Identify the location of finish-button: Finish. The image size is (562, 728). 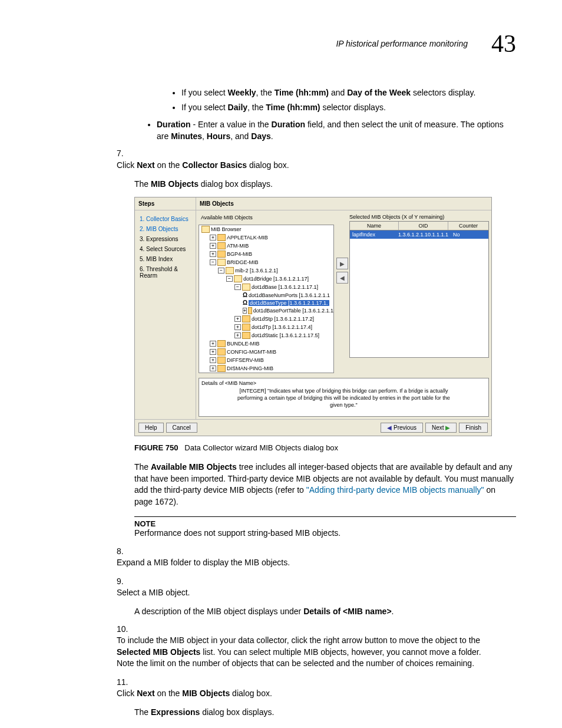
(474, 428).